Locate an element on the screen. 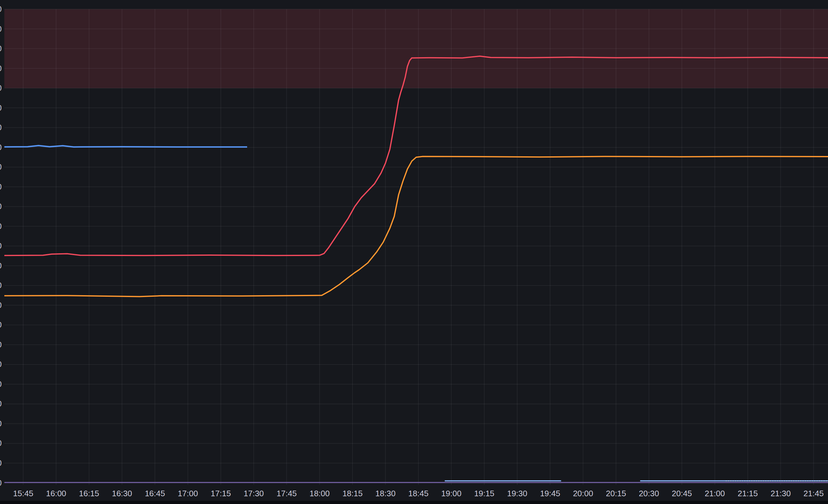 This screenshot has height=504, width=828. x-axis-label: 20:15 is located at coordinates (616, 493).